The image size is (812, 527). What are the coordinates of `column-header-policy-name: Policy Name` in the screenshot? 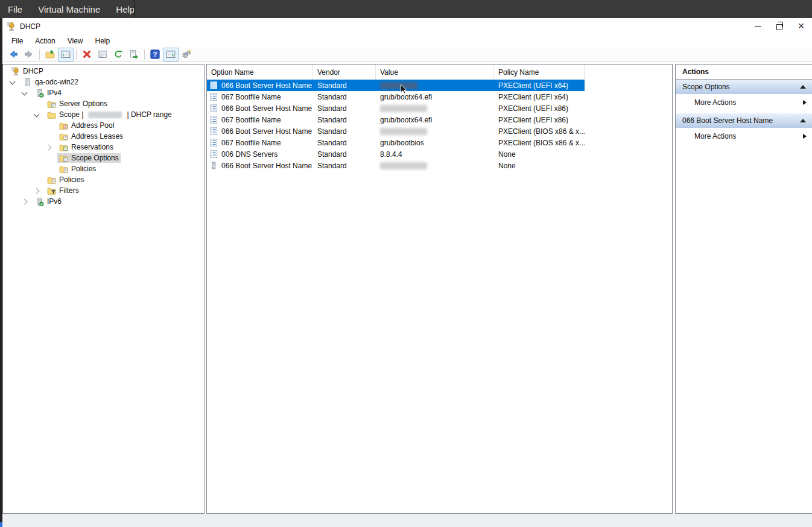 It's located at (539, 72).